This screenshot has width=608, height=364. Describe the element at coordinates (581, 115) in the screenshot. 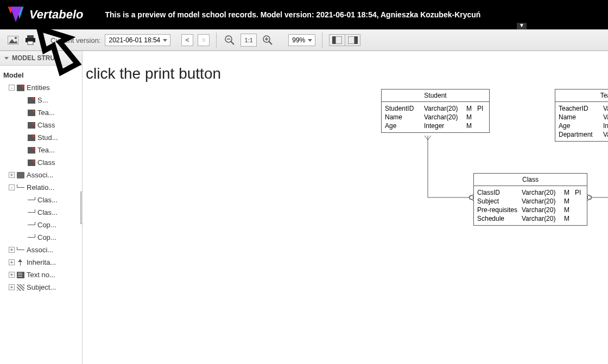

I see `entity-teacher: Teacher TeacherIDVarchar(20)MPINameVarch…` at that location.